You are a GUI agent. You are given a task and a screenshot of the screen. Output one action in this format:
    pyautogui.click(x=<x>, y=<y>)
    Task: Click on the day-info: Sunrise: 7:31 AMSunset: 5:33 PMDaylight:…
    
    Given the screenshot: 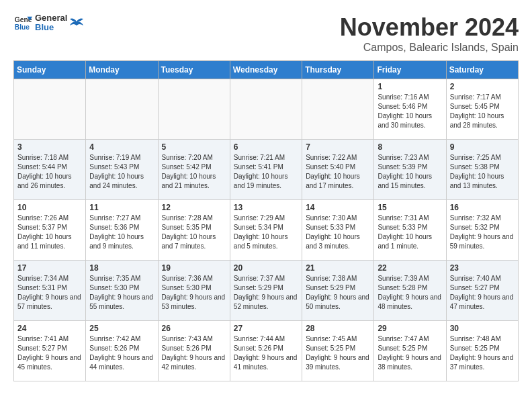 What is the action you would take?
    pyautogui.click(x=410, y=232)
    